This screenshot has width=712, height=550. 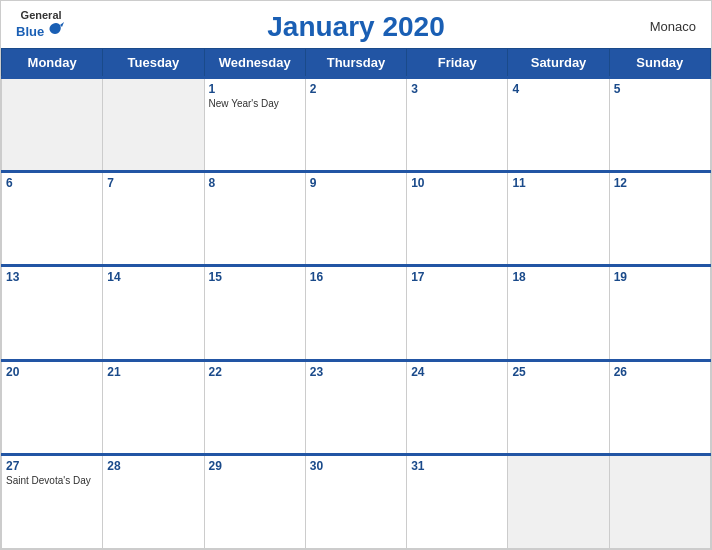 What do you see at coordinates (154, 501) in the screenshot?
I see `calendar-day-cell: 28` at bounding box center [154, 501].